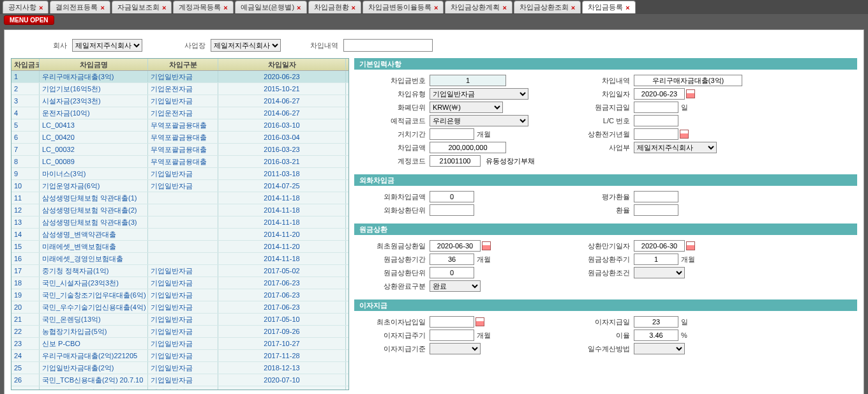  Describe the element at coordinates (180, 388) in the screenshot. I see `table-row: 27부국증권_선순위유동화증권기업일반자금2020-10-26` at that location.